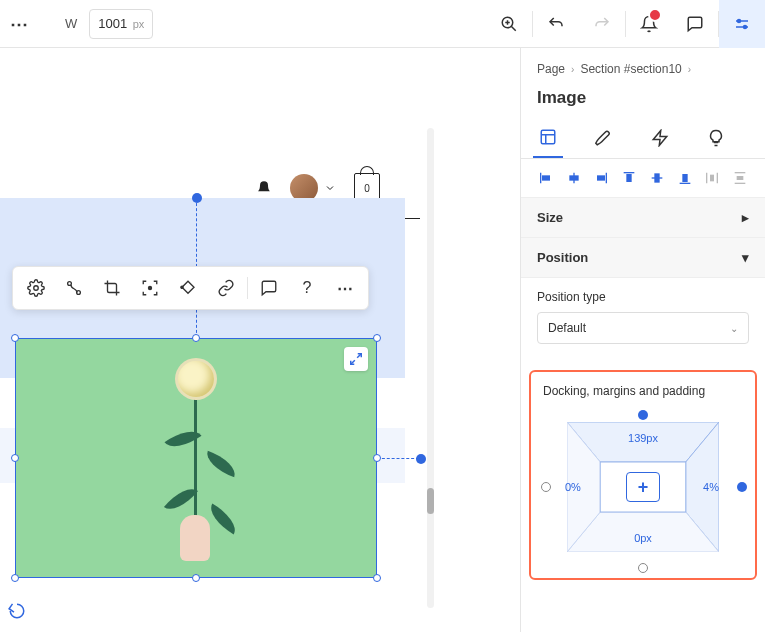 The width and height of the screenshot is (765, 632). Describe the element at coordinates (740, 178) in the screenshot. I see `distribute-v-icon` at that location.